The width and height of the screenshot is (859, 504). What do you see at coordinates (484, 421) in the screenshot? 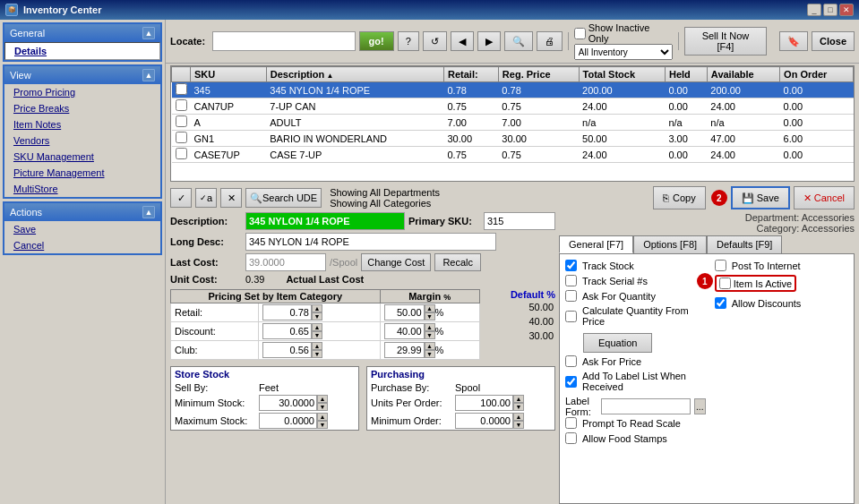
I see `minimum-order-input` at bounding box center [484, 421].